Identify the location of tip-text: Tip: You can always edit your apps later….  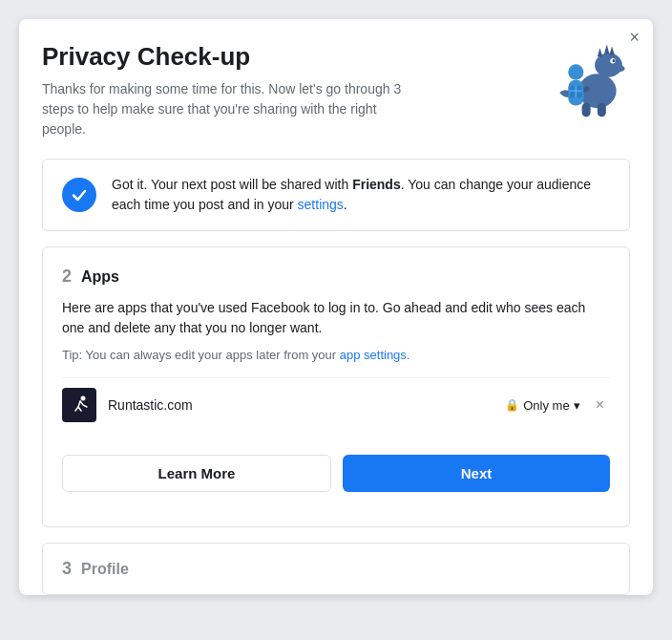
(336, 355).